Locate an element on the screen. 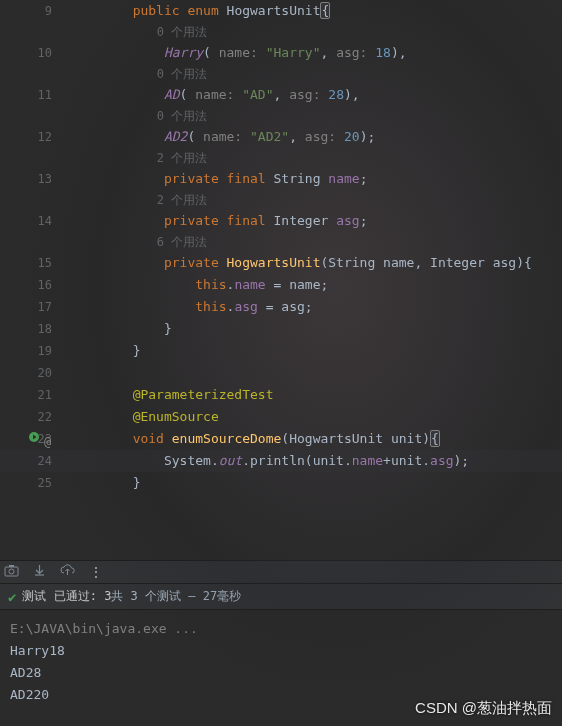 Image resolution: width=562 pixels, height=726 pixels. tests-total: 共 3 个测试 is located at coordinates (146, 596).